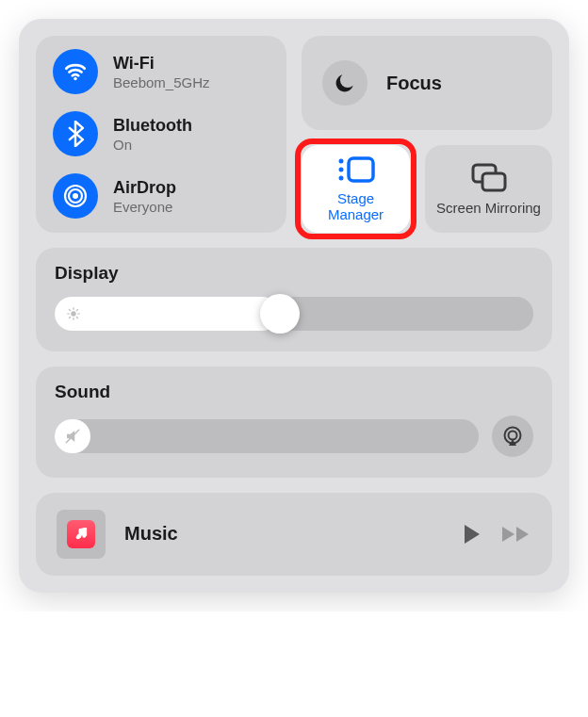 The height and width of the screenshot is (717, 588). I want to click on stage-manager-toggle: Stage Manager, so click(356, 188).